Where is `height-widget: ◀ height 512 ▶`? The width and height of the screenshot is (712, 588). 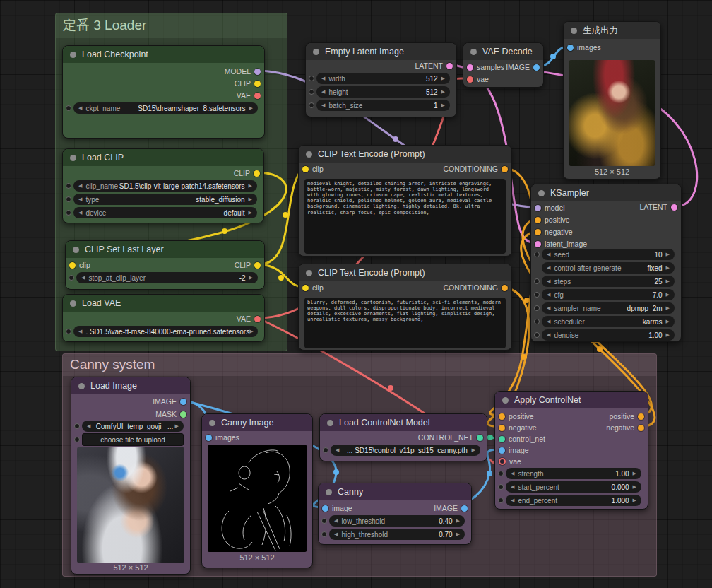 height-widget: ◀ height 512 ▶ is located at coordinates (383, 92).